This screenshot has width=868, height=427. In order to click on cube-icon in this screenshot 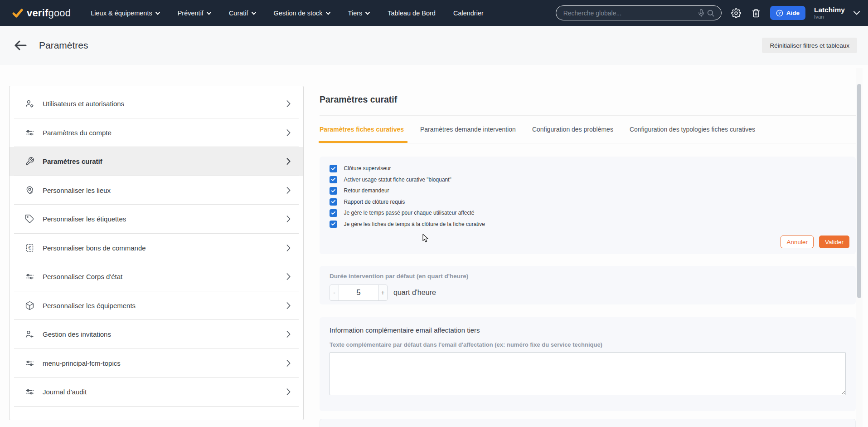, I will do `click(30, 306)`.